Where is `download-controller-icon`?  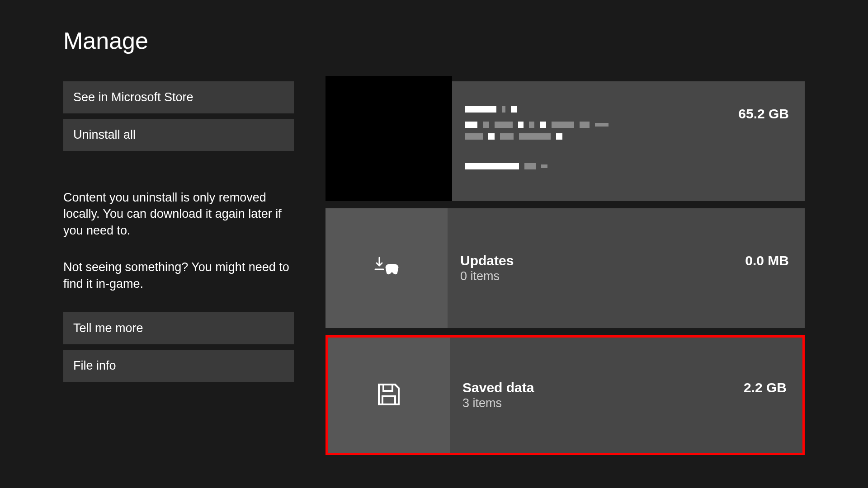
download-controller-icon is located at coordinates (387, 268).